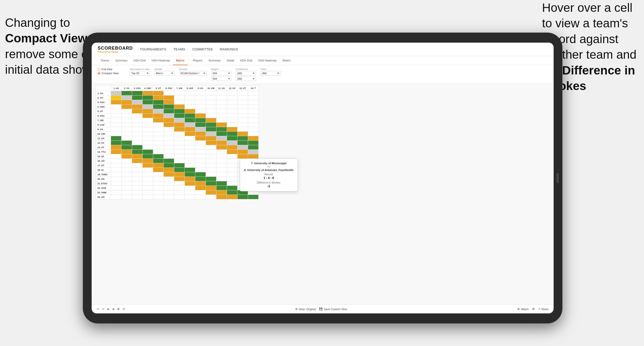  Describe the element at coordinates (122, 61) in the screenshot. I see `tab-summary-teams: Summary` at that location.